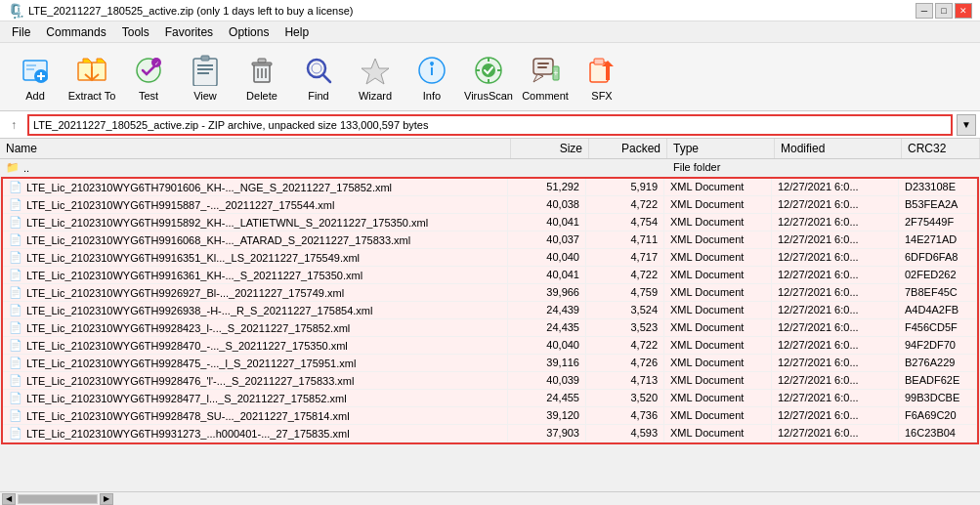 This screenshot has width=980, height=505. What do you see at coordinates (838, 168) in the screenshot?
I see `parent-modified` at bounding box center [838, 168].